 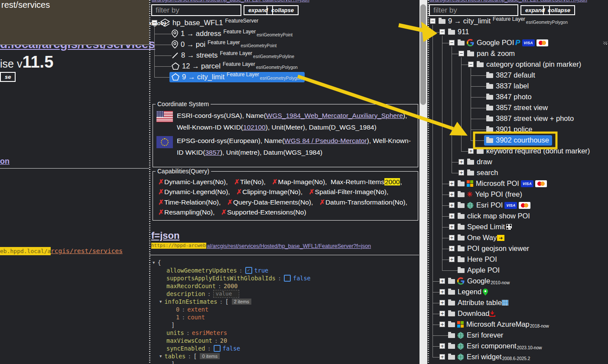 What do you see at coordinates (490, 216) in the screenshot?
I see `tree-item-click-map-show-poi: +click map show POI` at bounding box center [490, 216].